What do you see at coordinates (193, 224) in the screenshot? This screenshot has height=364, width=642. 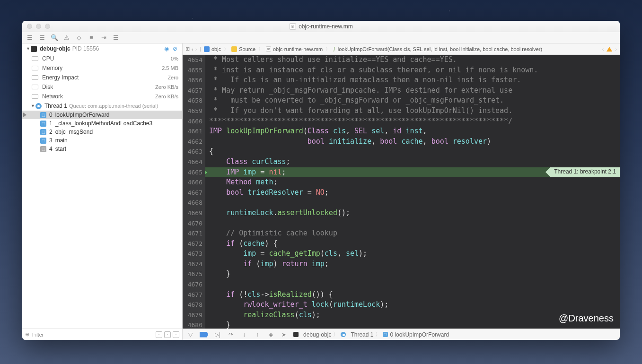 I see `gutter-line: 4670` at bounding box center [193, 224].